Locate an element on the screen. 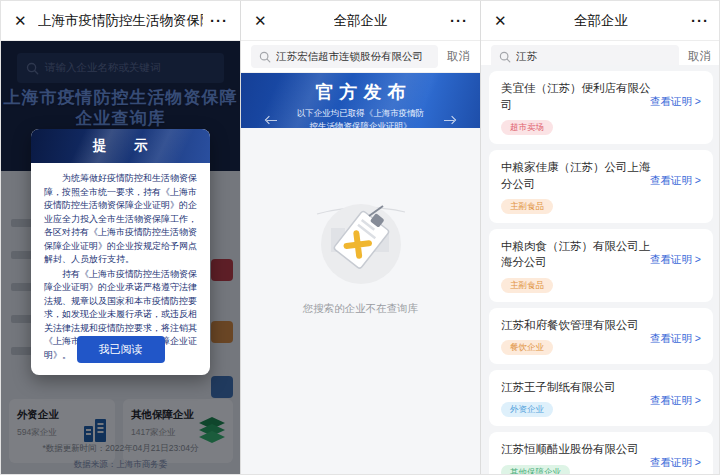 The image size is (720, 475). search-input: 江苏宏信超市连锁股份有限公司 is located at coordinates (344, 56).